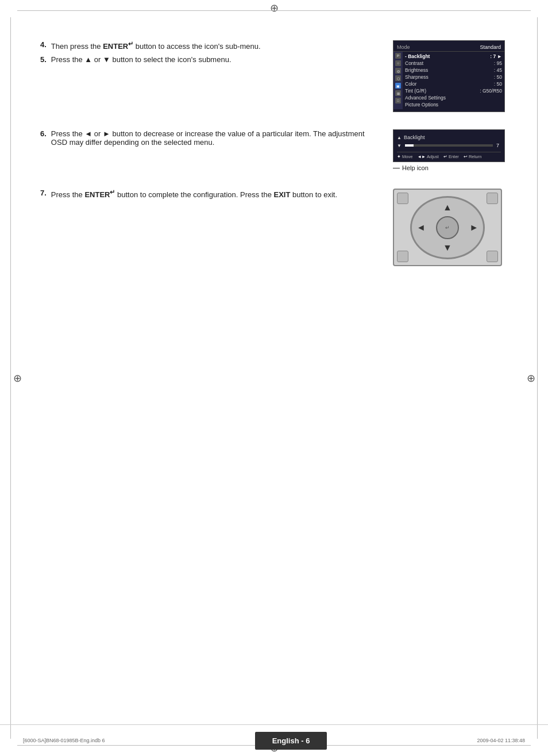 This screenshot has width=548, height=756. I want to click on step-4-5-section: 4. Then press the ENTER↵ button to acces…, so click(274, 76).